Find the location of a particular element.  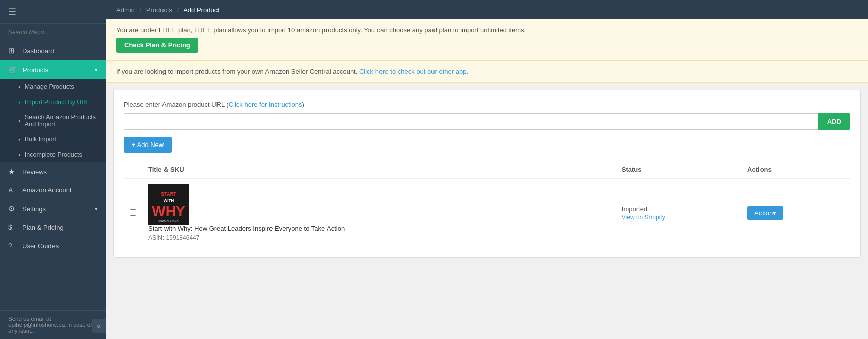

action-button: Action▾ is located at coordinates (765, 213).